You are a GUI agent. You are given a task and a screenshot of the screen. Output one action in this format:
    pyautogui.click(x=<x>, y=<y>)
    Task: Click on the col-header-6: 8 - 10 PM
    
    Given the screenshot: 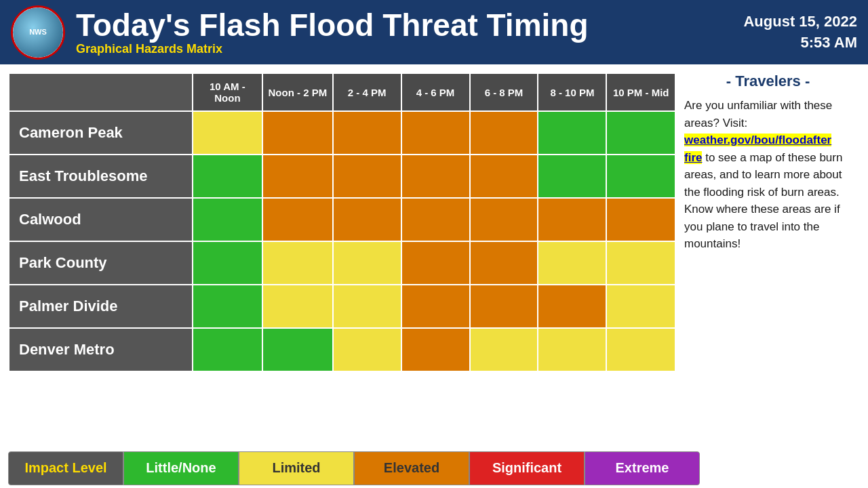 What is the action you would take?
    pyautogui.click(x=572, y=92)
    